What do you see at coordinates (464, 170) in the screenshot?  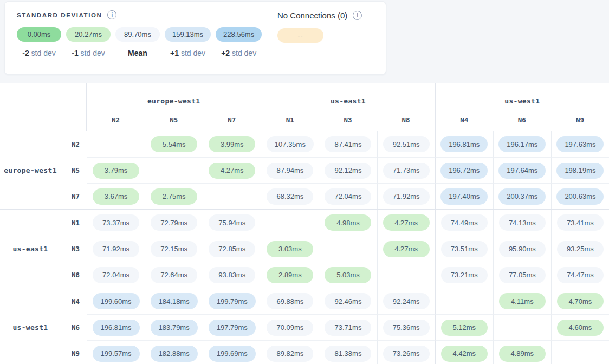 I see `latency-cell: 196.72ms` at bounding box center [464, 170].